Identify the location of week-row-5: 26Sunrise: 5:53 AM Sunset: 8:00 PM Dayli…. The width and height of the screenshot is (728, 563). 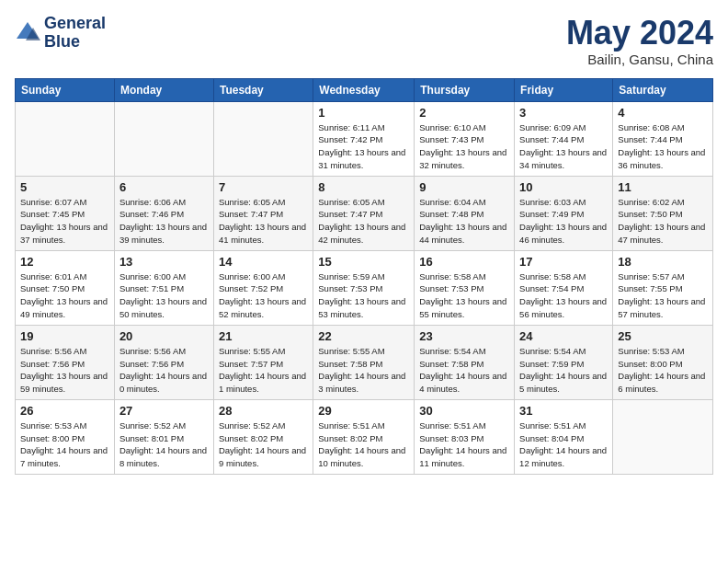
(364, 436).